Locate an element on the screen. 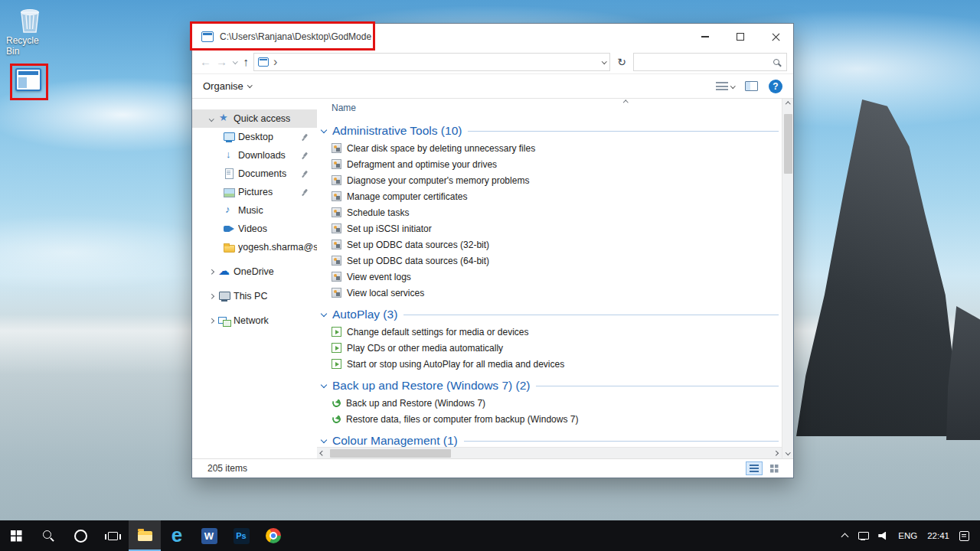 This screenshot has height=551, width=980. file-item: Clear disk space by deleting unnecessary… is located at coordinates (550, 148).